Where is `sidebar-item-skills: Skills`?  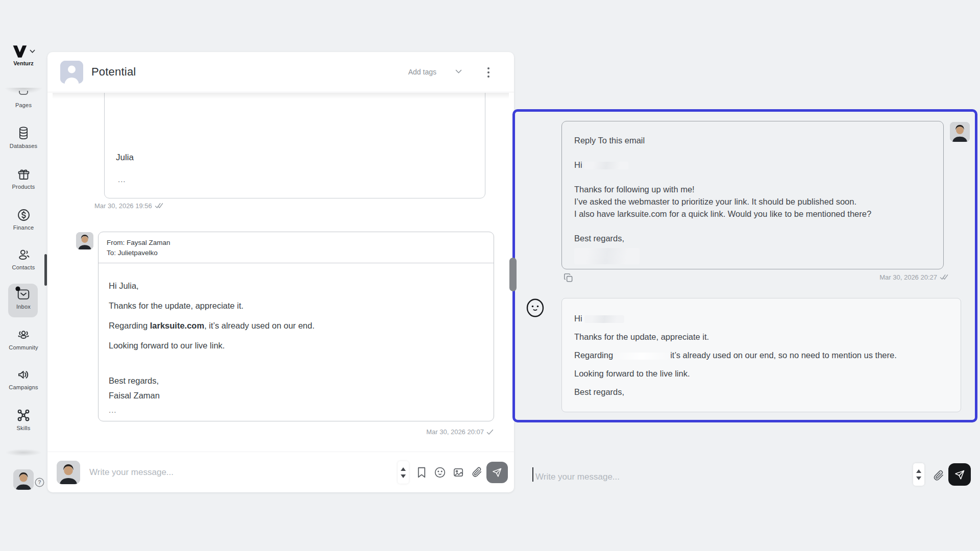 sidebar-item-skills: Skills is located at coordinates (23, 419).